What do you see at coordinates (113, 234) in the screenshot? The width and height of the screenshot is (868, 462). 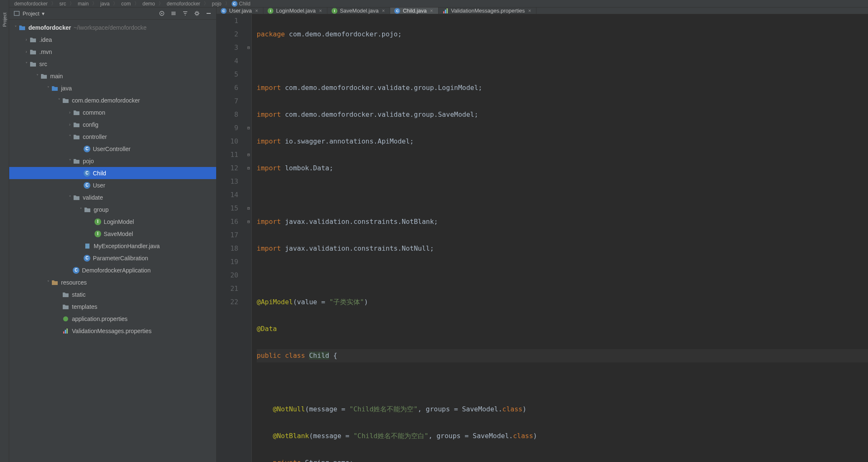 I see `tree-item-savemodel: I SaveModel` at bounding box center [113, 234].